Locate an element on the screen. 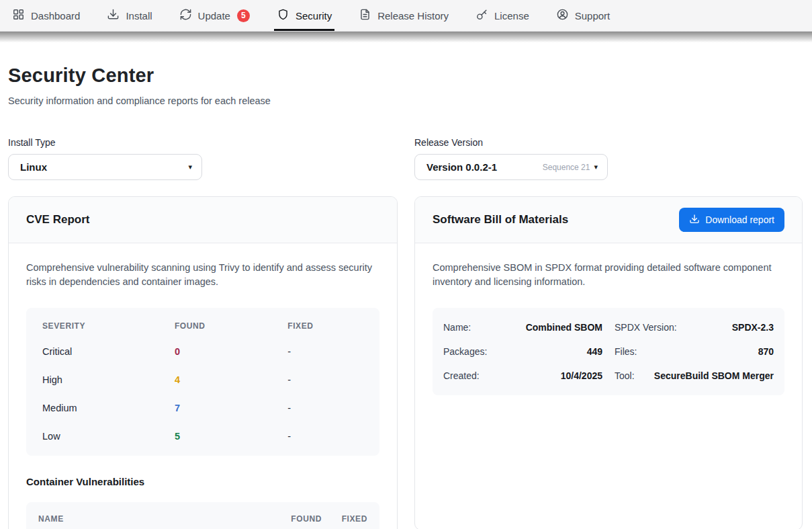 This screenshot has height=529, width=812. sbom-card-title: Software Bill of Materials is located at coordinates (500, 220).